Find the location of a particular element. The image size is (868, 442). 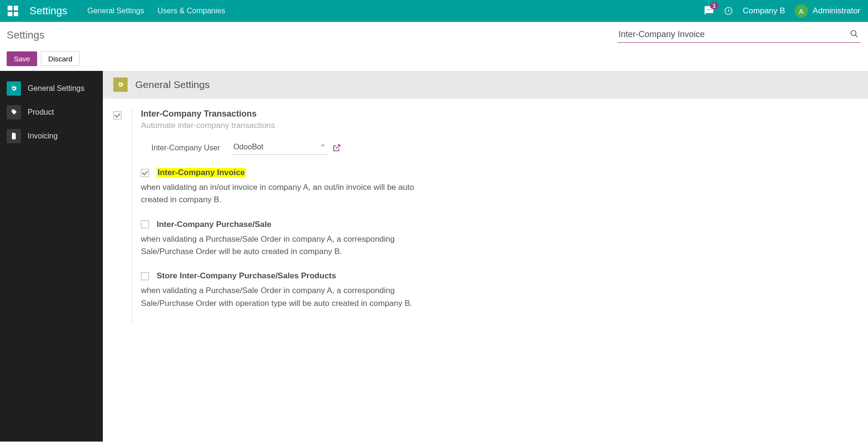

sidebar-item-general-settings: General Settings is located at coordinates (51, 88).